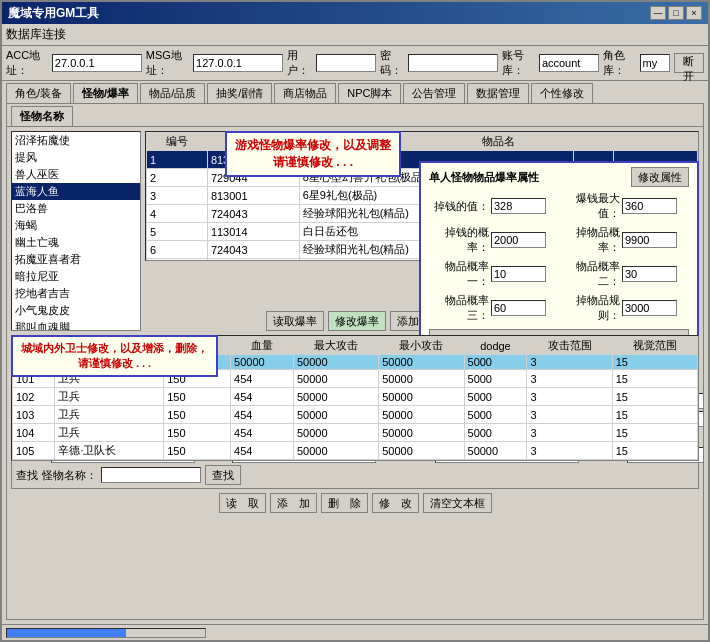 The width and height of the screenshot is (710, 642). Describe the element at coordinates (114, 364) in the screenshot. I see `guard-popup-line2: 请谨慎修改 . . .` at that location.